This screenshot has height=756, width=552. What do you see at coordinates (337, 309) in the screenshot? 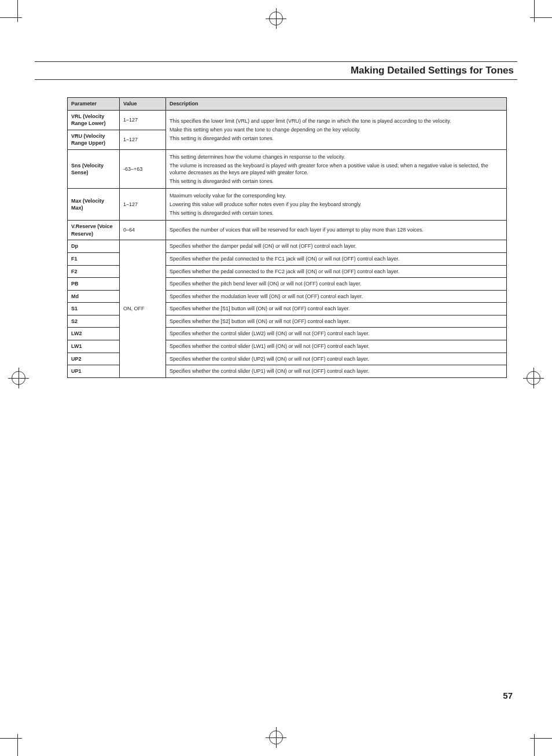
I see `desc-cell: Specifies whether the [S1] button will (…` at bounding box center [337, 309].